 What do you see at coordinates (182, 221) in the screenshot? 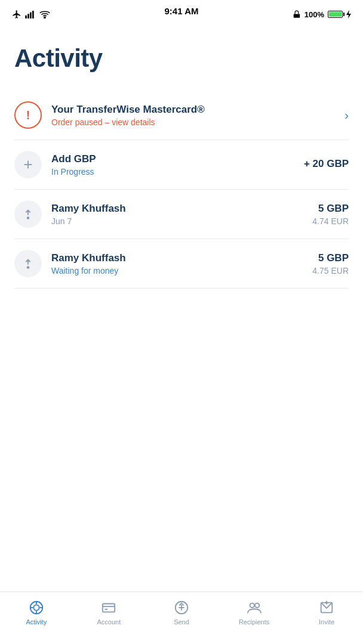
I see `tx-date-1: Jun 7` at bounding box center [182, 221].